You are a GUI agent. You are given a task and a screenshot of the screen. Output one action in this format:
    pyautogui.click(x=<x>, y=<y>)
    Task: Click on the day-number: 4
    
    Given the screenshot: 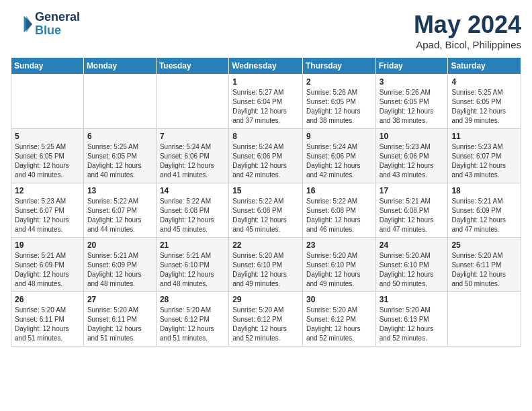 What is the action you would take?
    pyautogui.click(x=484, y=82)
    